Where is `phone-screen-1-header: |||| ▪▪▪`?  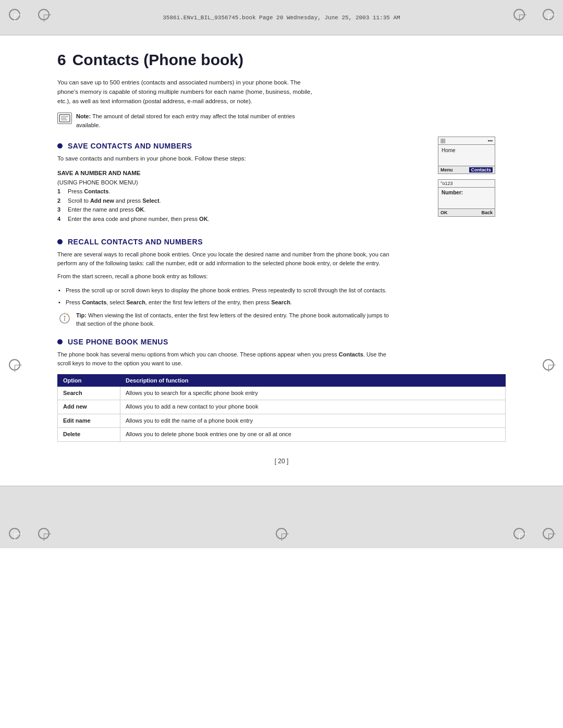 phone-screen-1-header: |||| ▪▪▪ is located at coordinates (467, 141).